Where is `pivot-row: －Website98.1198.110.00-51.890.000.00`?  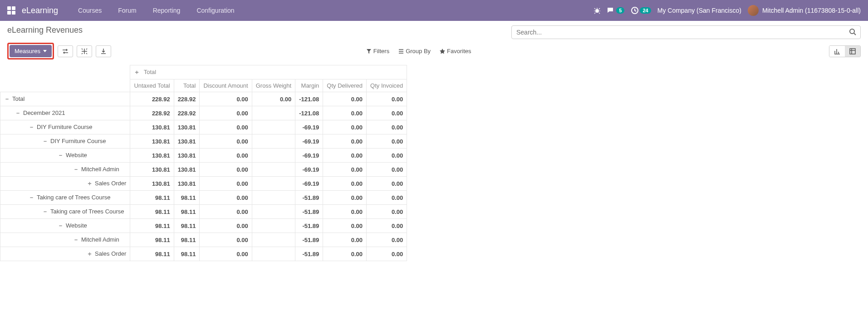
pivot-row: －Website98.1198.110.00-51.890.000.00 is located at coordinates (204, 226).